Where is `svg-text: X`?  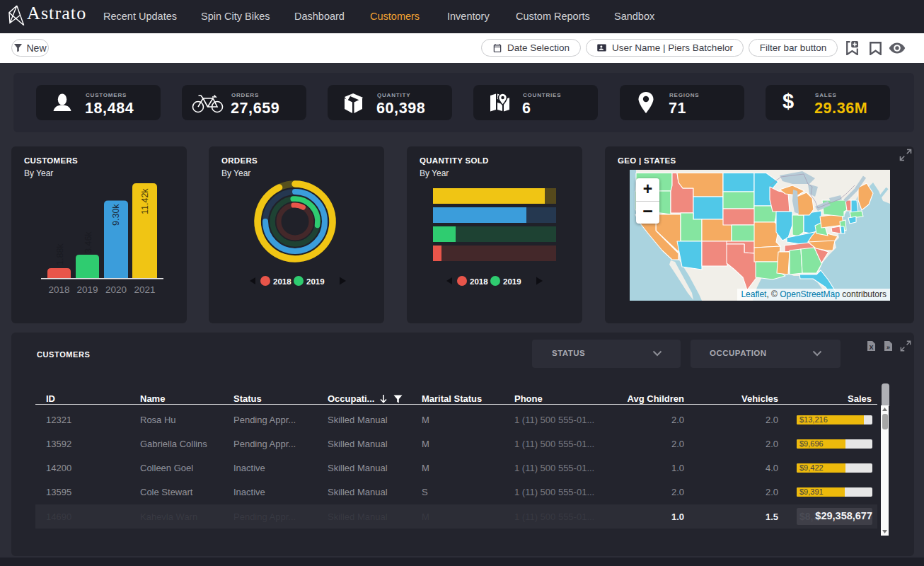
svg-text: X is located at coordinates (871, 347).